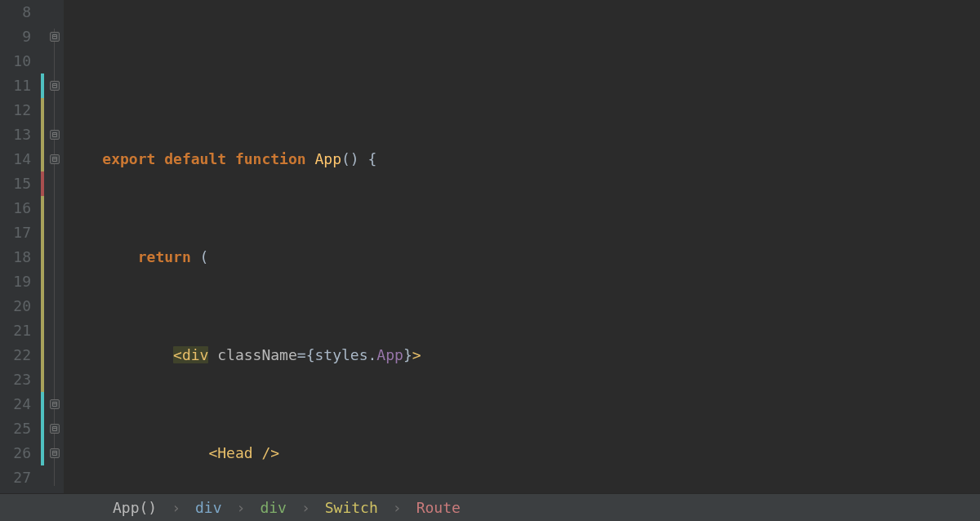 Image resolution: width=980 pixels, height=521 pixels. I want to click on breadcrumb-item: Switch, so click(351, 508).